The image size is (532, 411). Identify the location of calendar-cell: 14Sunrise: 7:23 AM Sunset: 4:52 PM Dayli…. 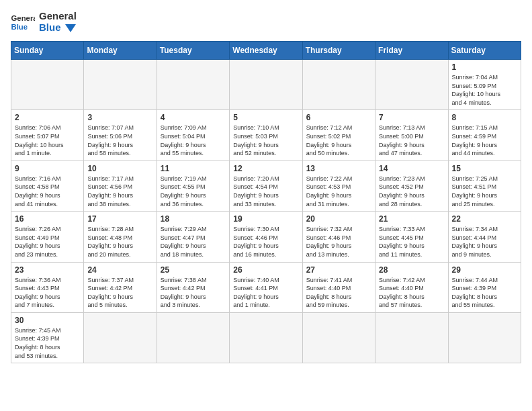
(412, 185).